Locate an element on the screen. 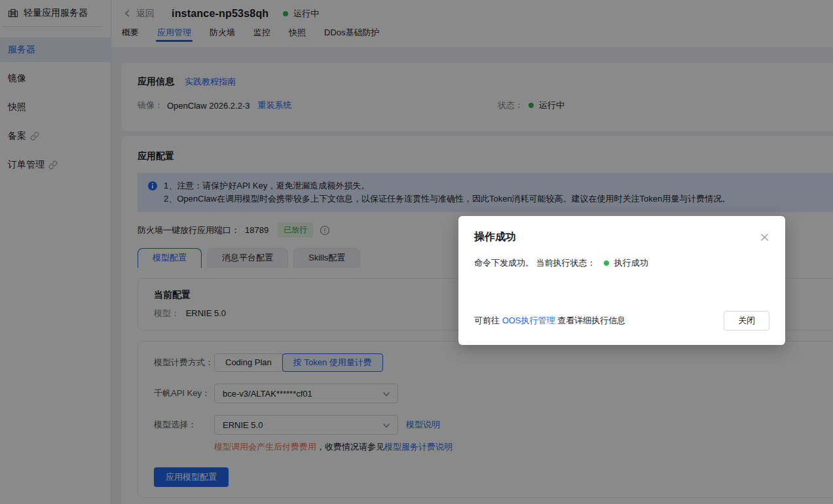 This screenshot has width=833, height=504. footer-prefix: 可前往 is located at coordinates (489, 321).